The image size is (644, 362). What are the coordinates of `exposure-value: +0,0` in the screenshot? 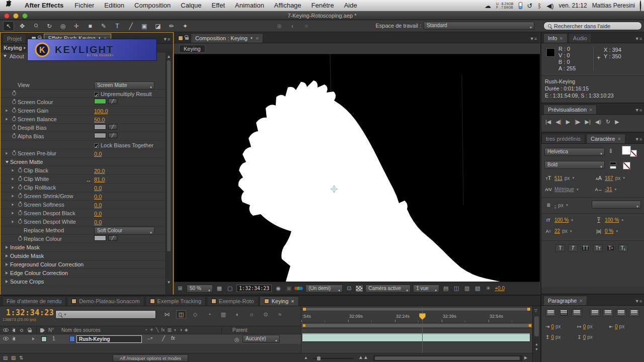 It's located at (500, 289).